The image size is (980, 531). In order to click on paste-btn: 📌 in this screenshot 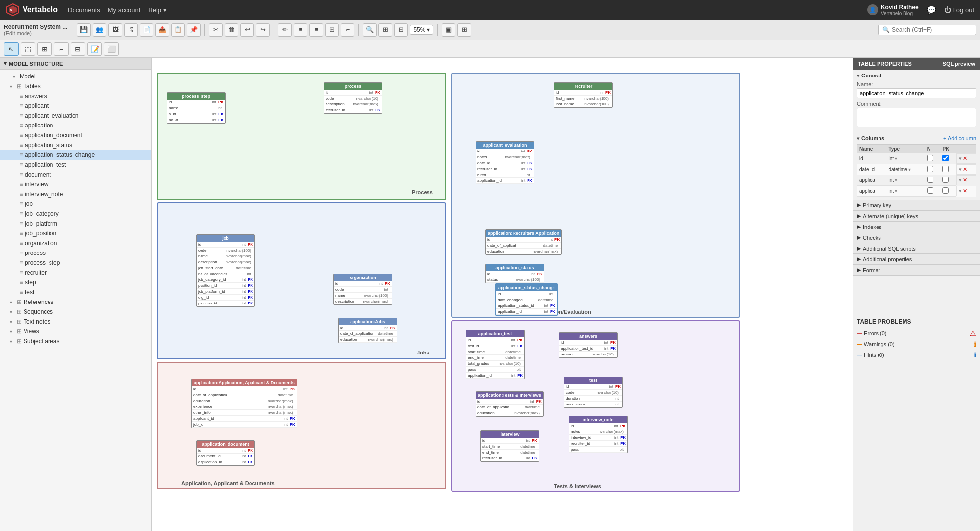, I will do `click(194, 30)`.